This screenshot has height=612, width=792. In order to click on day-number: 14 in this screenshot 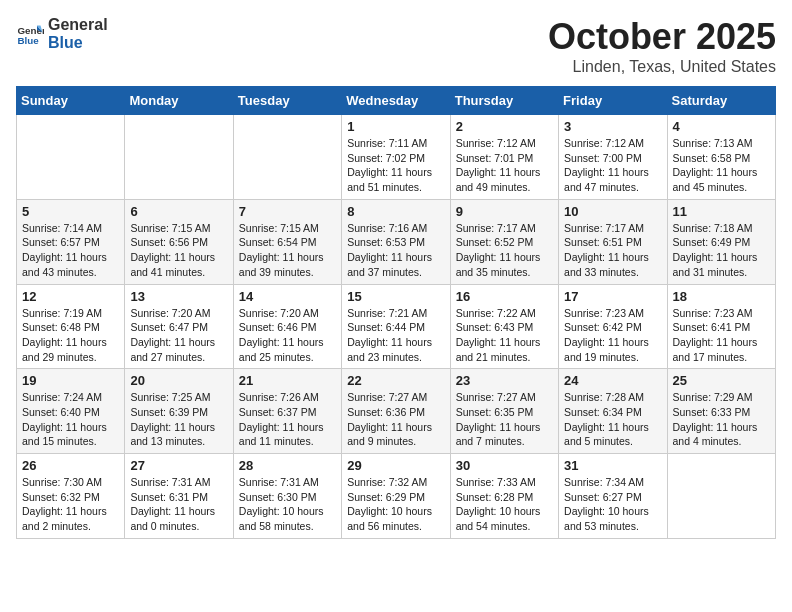, I will do `click(288, 296)`.